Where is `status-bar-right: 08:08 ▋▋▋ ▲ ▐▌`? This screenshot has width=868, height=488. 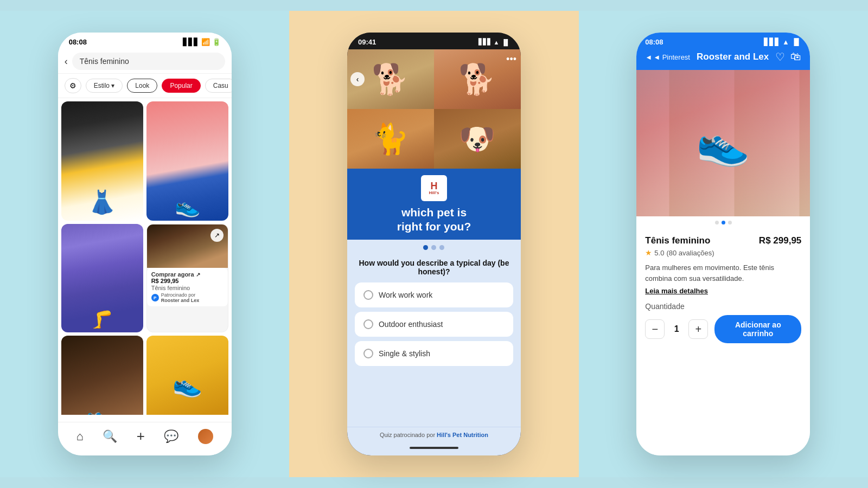 status-bar-right: 08:08 ▋▋▋ ▲ ▐▌ is located at coordinates (723, 39).